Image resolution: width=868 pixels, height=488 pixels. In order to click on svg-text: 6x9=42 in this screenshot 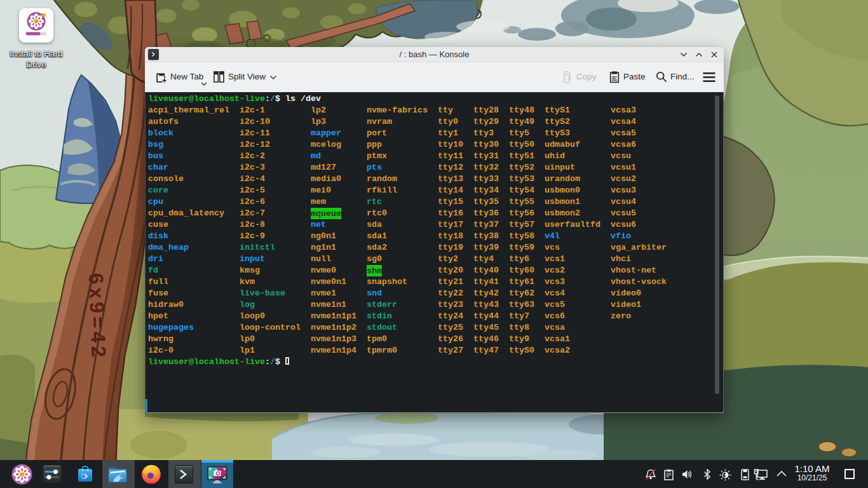, I will do `click(98, 316)`.